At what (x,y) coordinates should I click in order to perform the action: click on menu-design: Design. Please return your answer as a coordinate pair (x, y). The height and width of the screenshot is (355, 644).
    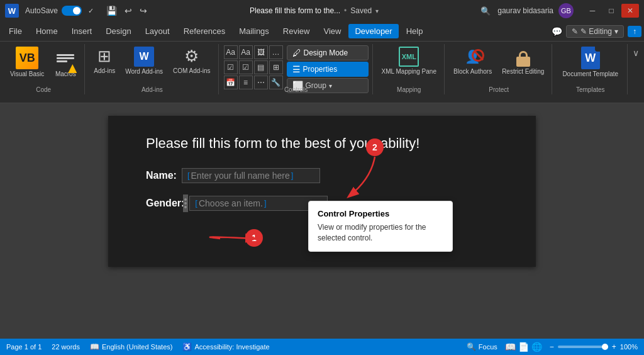
    Looking at the image, I should click on (118, 31).